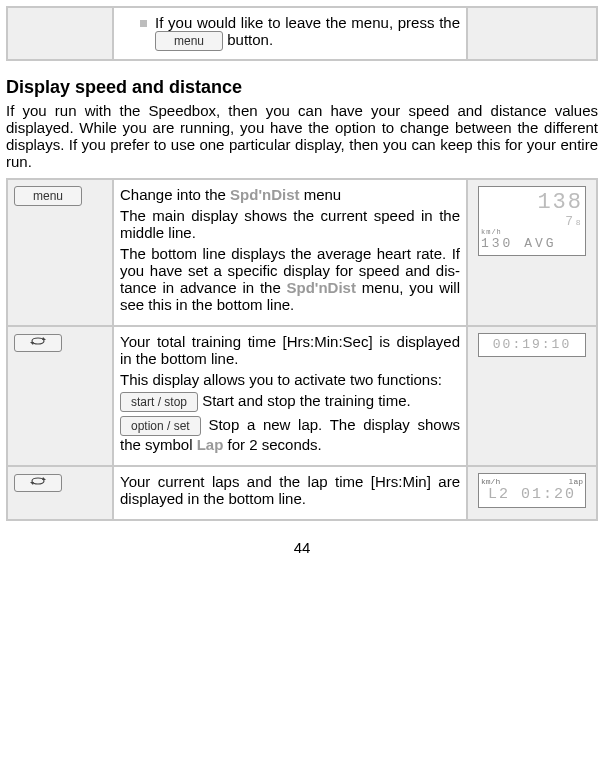 The width and height of the screenshot is (604, 781). I want to click on row3-mid: Your current laps and the lap time [Hrs:…, so click(290, 493).